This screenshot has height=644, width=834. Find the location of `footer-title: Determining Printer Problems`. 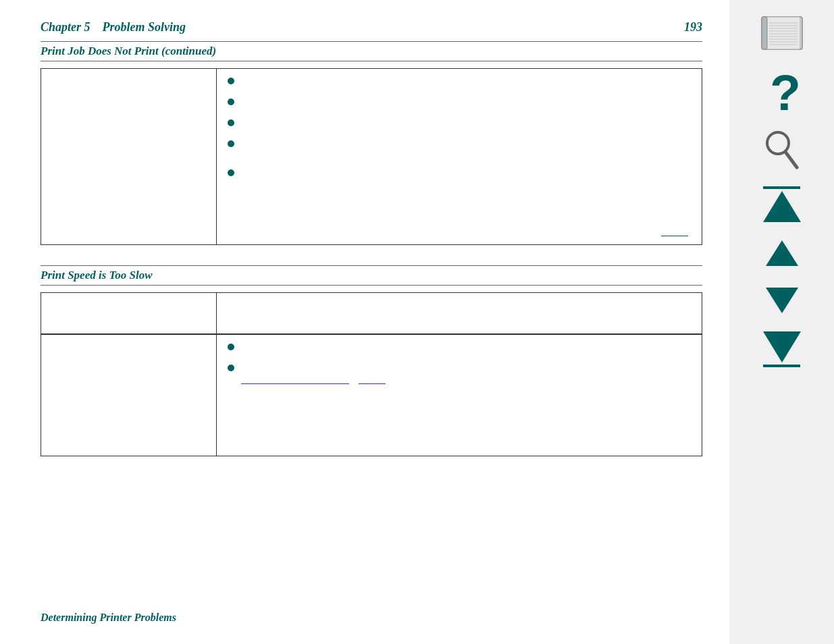

footer-title: Determining Printer Problems is located at coordinates (108, 618).